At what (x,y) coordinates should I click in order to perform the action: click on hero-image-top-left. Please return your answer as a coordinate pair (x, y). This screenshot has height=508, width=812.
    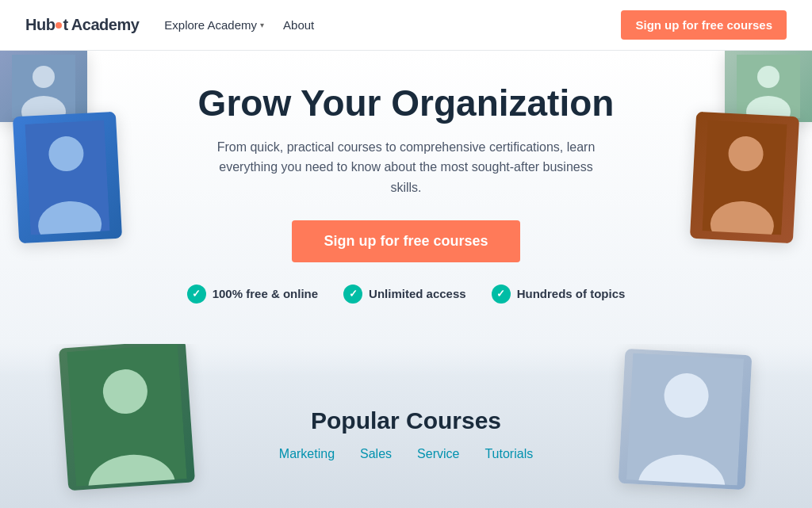
    Looking at the image, I should click on (44, 86).